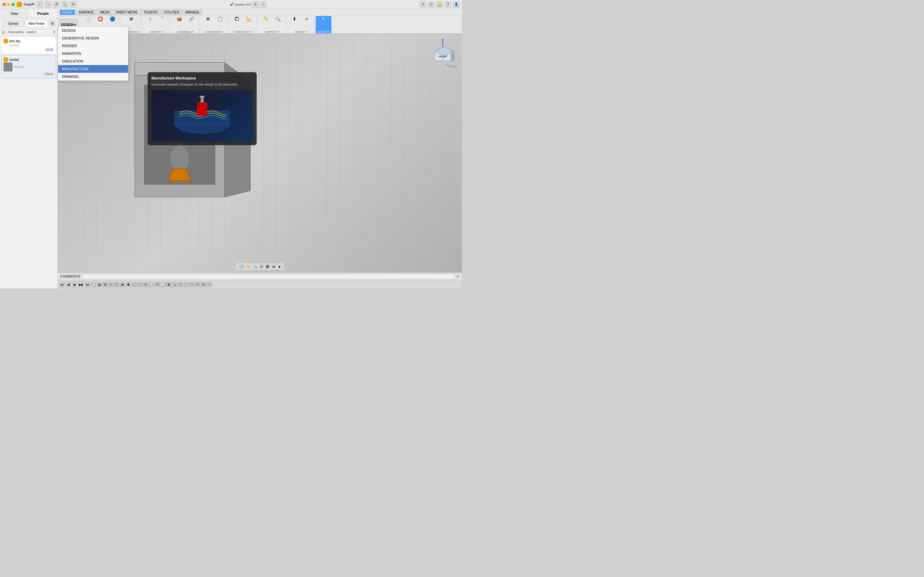 Image resolution: width=924 pixels, height=577 pixels. What do you see at coordinates (128, 285) in the screenshot?
I see `nav-icon-mesh: ⬢` at bounding box center [128, 285].